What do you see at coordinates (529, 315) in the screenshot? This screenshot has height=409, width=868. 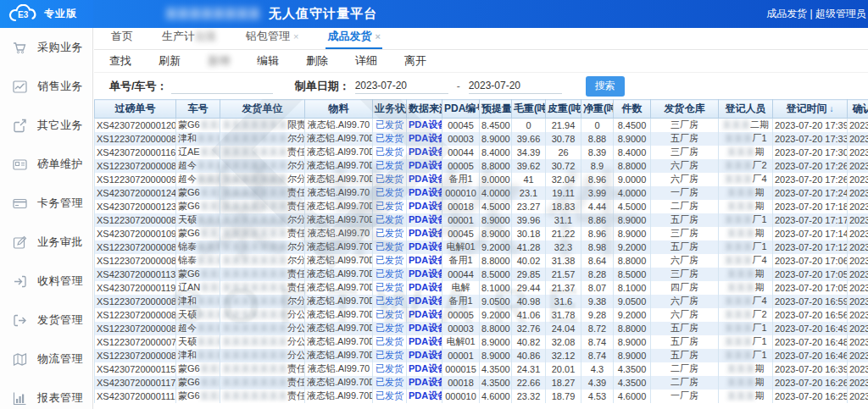 I see `cell-gross: 41.06` at bounding box center [529, 315].